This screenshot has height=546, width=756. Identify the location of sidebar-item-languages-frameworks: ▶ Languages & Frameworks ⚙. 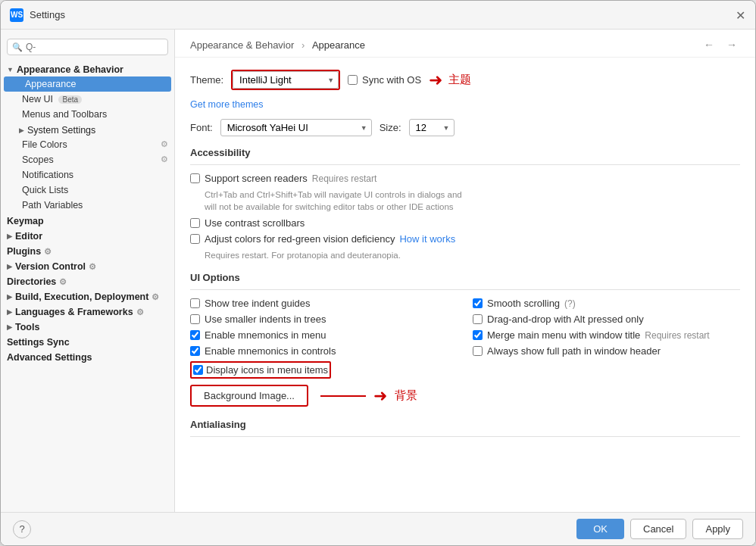
(88, 311).